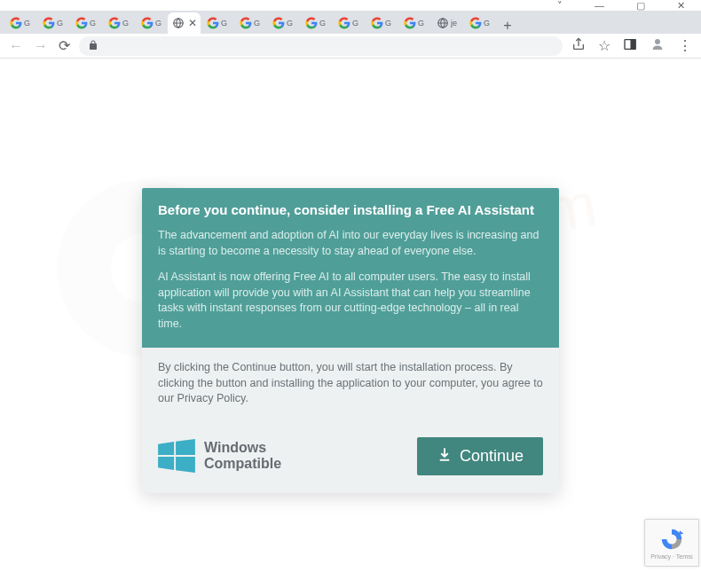  Describe the element at coordinates (658, 46) in the screenshot. I see `profile-icon` at that location.